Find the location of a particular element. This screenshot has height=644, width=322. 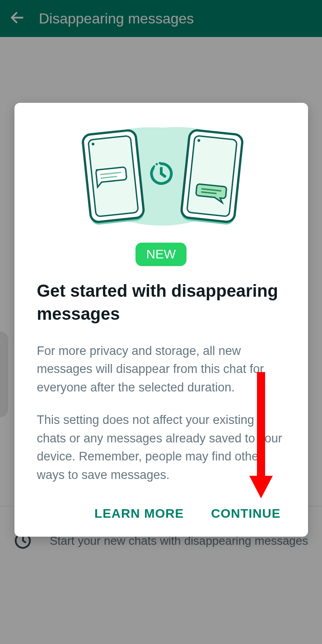

continue-button: CONTINUE is located at coordinates (246, 514).